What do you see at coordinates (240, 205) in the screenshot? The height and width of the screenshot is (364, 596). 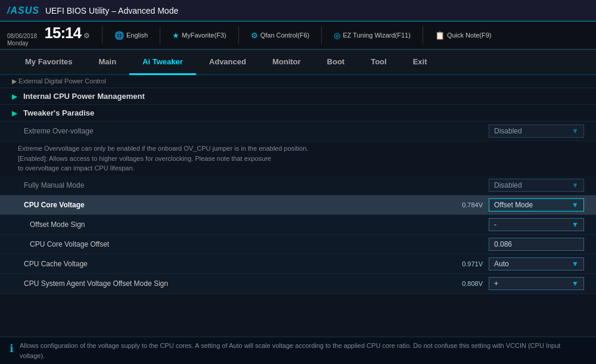 I see `cpu-core-voltage-label: CPU Core Voltage` at bounding box center [240, 205].